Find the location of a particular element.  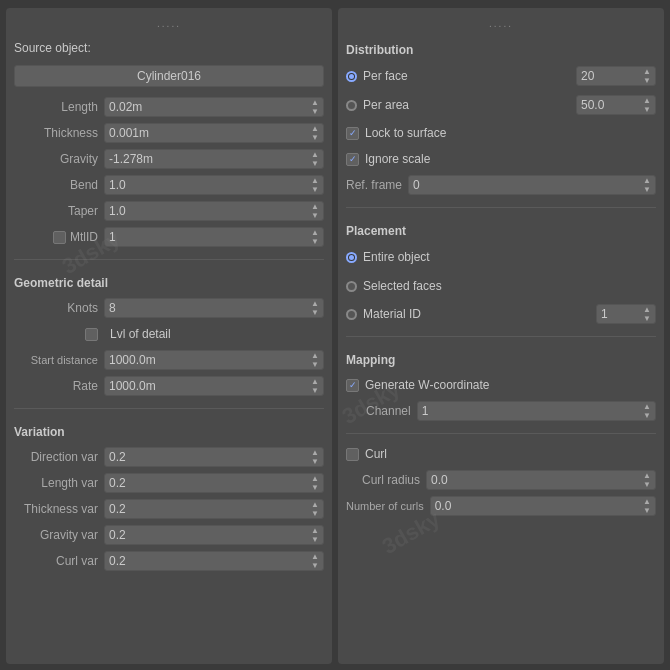

length-input: 0.02m ▲▼ is located at coordinates (214, 107).